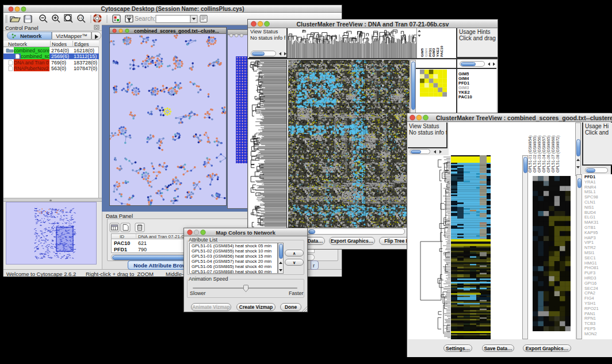  What do you see at coordinates (81, 18) in the screenshot?
I see `svg-text: 1:1` at bounding box center [81, 18].